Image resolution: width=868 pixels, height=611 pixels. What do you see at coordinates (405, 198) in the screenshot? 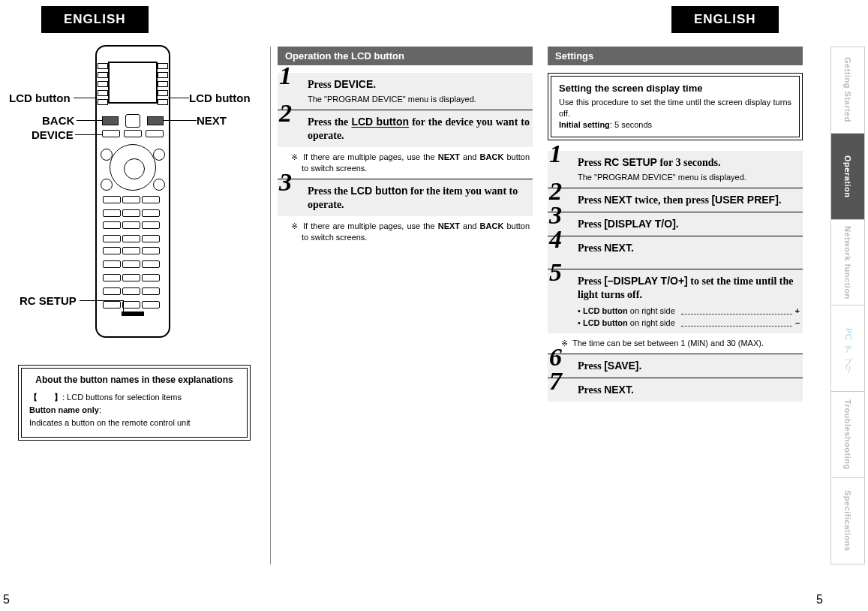
I see `step-3: 3 Press the LCD button for the item you …` at bounding box center [405, 198].